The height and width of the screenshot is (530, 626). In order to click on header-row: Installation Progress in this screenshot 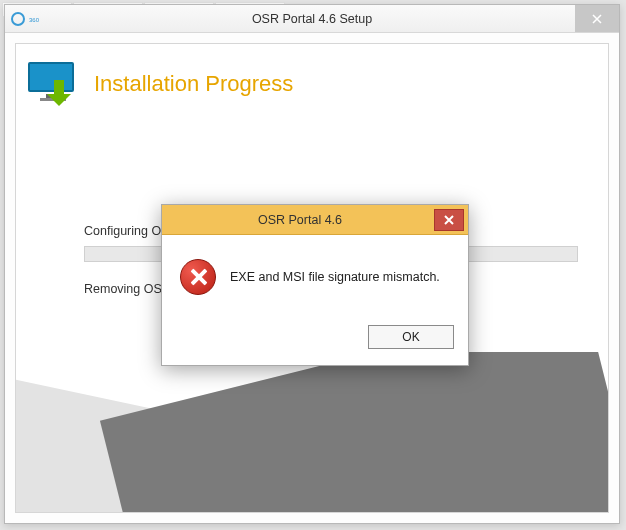, I will do `click(312, 79)`.